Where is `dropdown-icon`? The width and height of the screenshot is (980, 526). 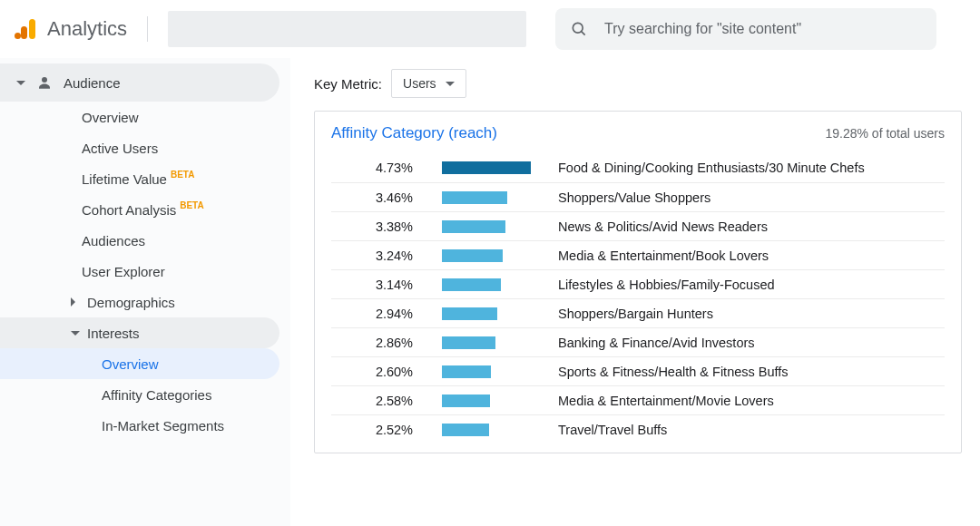 dropdown-icon is located at coordinates (450, 83).